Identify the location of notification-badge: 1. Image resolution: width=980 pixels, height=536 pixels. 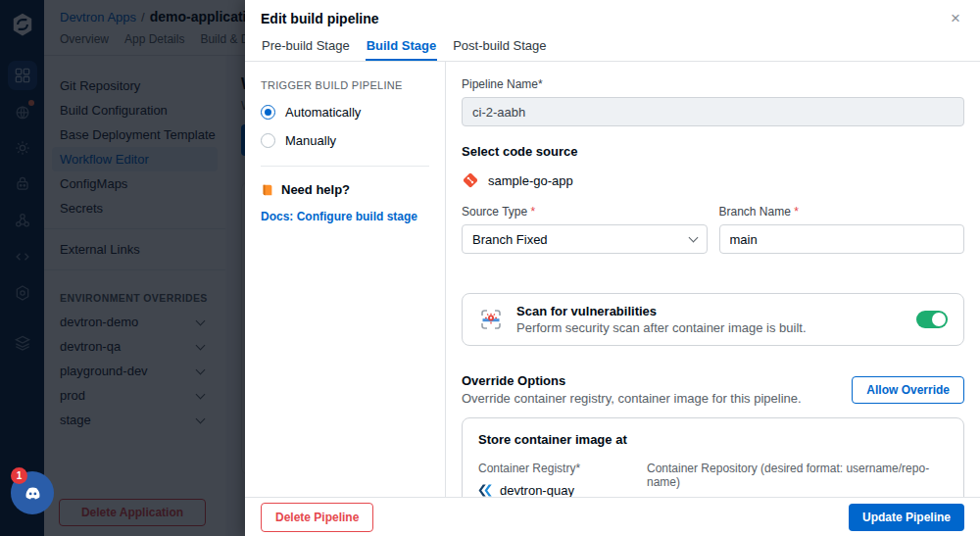
(20, 476).